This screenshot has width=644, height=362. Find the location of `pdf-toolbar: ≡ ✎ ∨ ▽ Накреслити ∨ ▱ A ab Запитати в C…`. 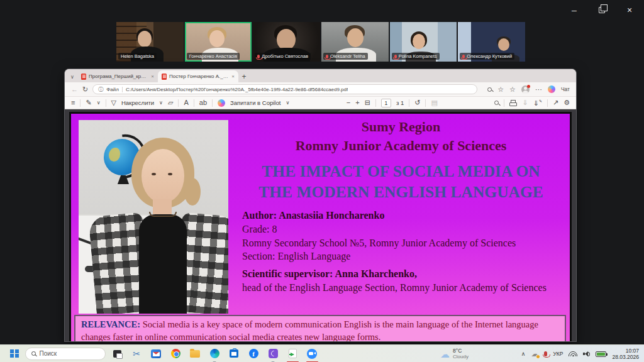

pdf-toolbar: ≡ ✎ ∨ ▽ Накреслити ∨ ▱ A ab Запитати в C… is located at coordinates (321, 103).